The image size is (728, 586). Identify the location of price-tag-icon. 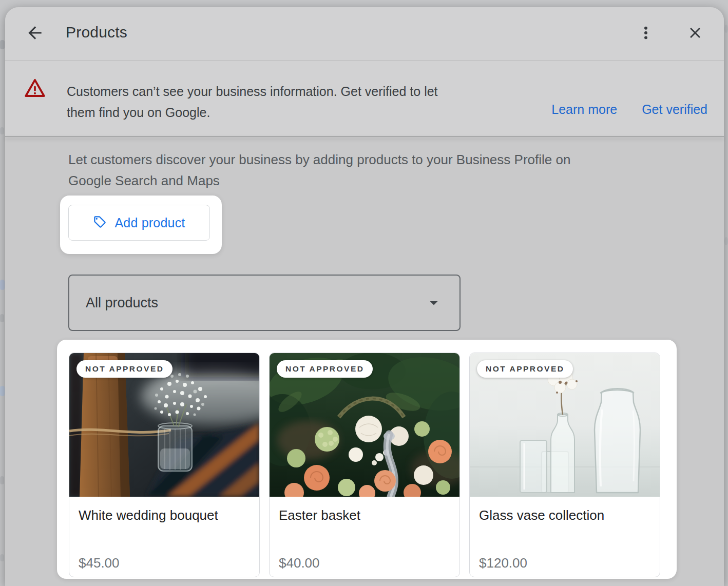
(100, 223).